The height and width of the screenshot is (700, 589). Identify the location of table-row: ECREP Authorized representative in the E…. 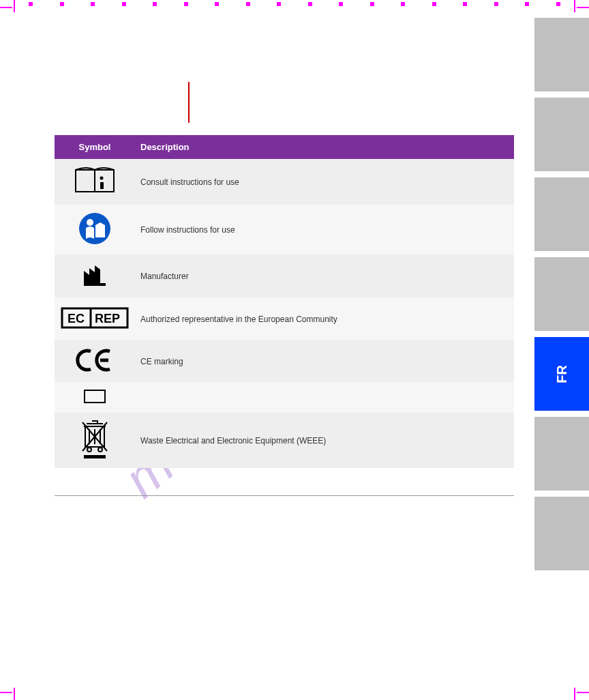
(284, 319).